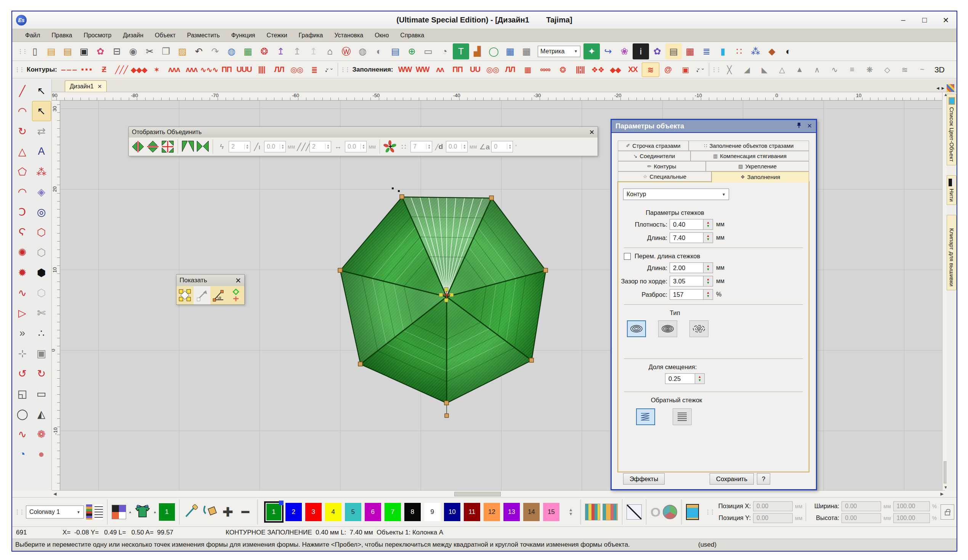 The height and width of the screenshot is (560, 968). I want to click on spread-input: 157, so click(686, 295).